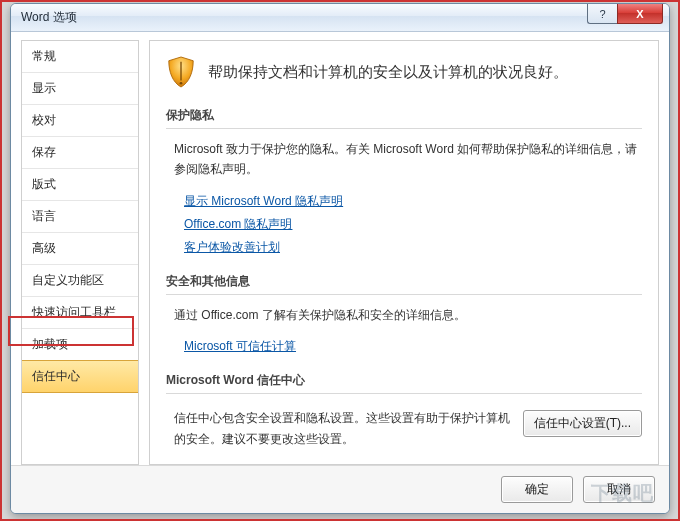 The height and width of the screenshot is (521, 680). Describe the element at coordinates (602, 14) in the screenshot. I see `help-icon: ?` at that location.